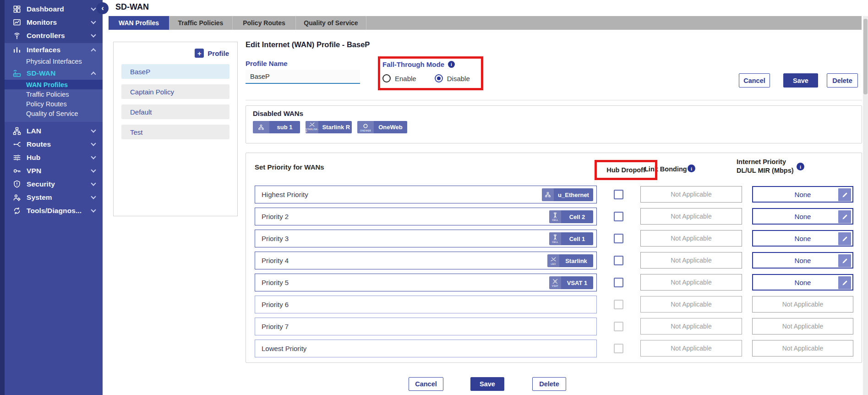 Image resolution: width=868 pixels, height=395 pixels. What do you see at coordinates (278, 114) in the screenshot?
I see `disabled-wans-title: Disabled WANs` at bounding box center [278, 114].